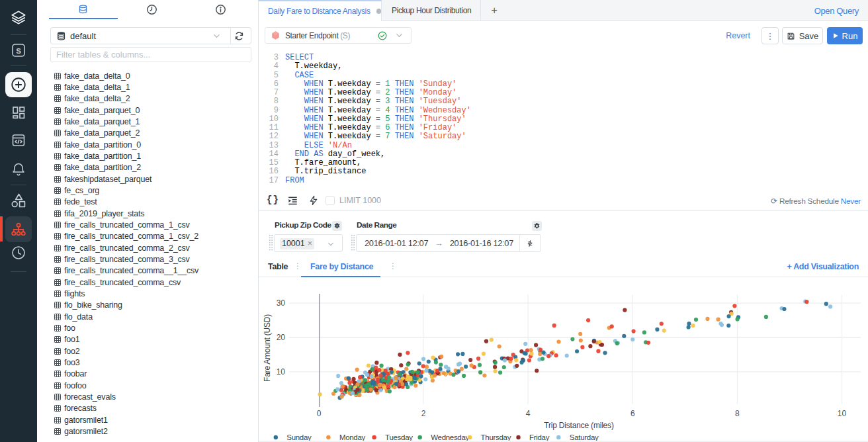 The height and width of the screenshot is (442, 868). I want to click on svg-text: Fare Amount (USD), so click(267, 348).